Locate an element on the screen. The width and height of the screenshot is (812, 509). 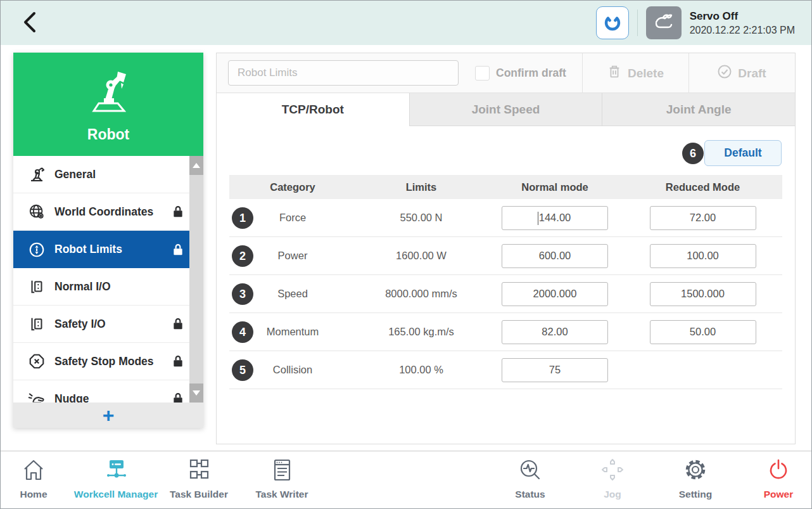
draft-label: Draft is located at coordinates (752, 74).